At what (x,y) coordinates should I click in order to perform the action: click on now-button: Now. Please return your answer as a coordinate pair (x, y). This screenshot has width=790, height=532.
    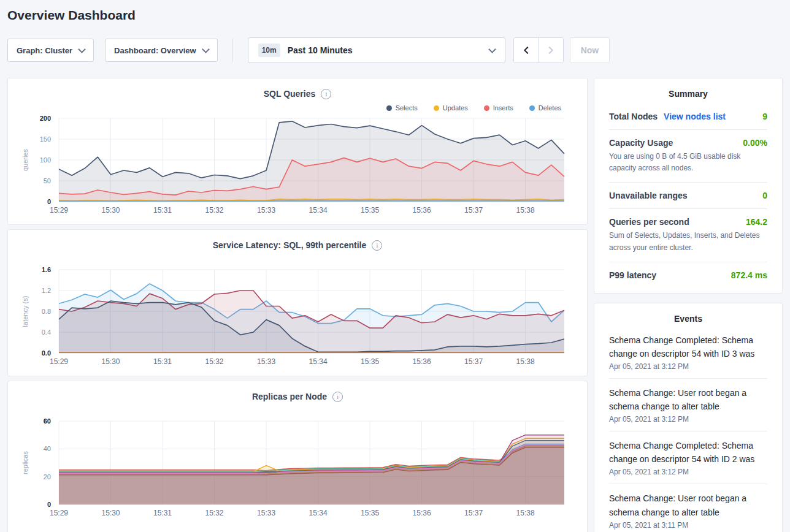
    Looking at the image, I should click on (590, 50).